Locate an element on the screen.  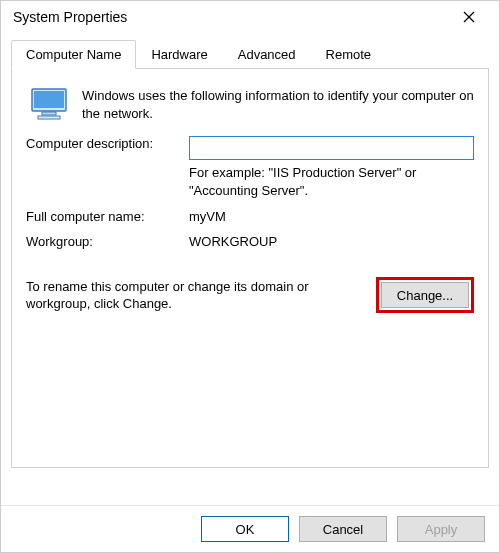
tab-advanced: Advanced is located at coordinates (267, 54).